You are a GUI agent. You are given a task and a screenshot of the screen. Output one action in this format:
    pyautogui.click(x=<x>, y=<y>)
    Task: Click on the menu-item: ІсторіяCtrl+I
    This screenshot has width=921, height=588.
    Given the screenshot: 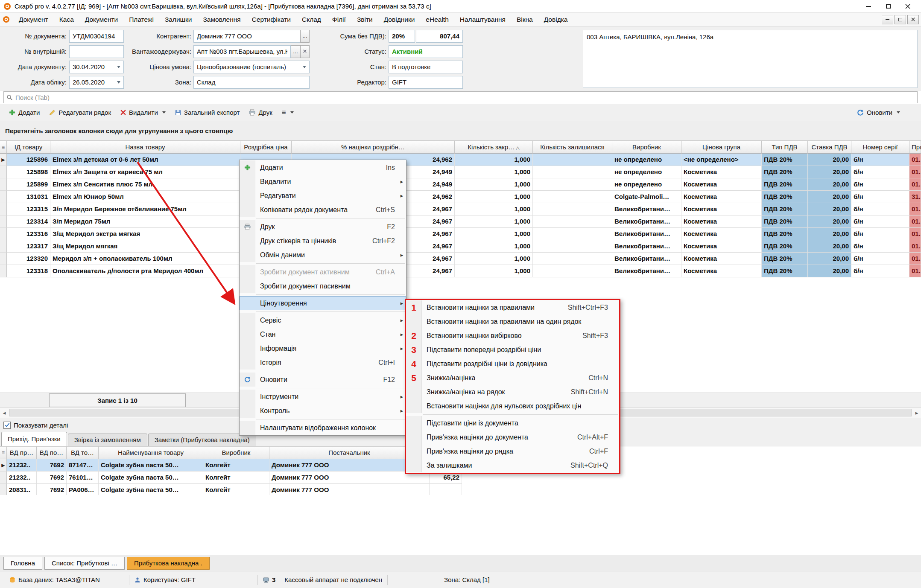 What is the action you would take?
    pyautogui.click(x=323, y=363)
    